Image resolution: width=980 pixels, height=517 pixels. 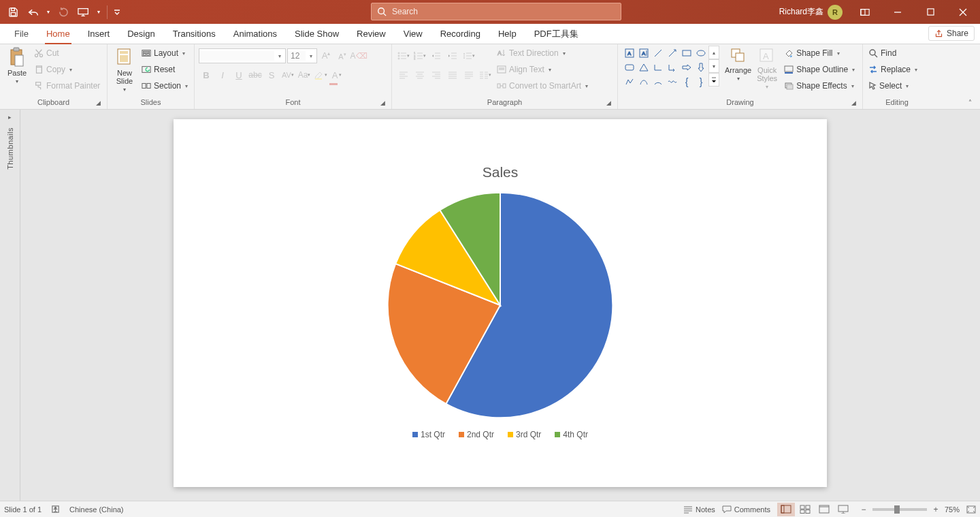 What do you see at coordinates (970, 102) in the screenshot?
I see `collapse-ribbon-button: ˄` at bounding box center [970, 102].